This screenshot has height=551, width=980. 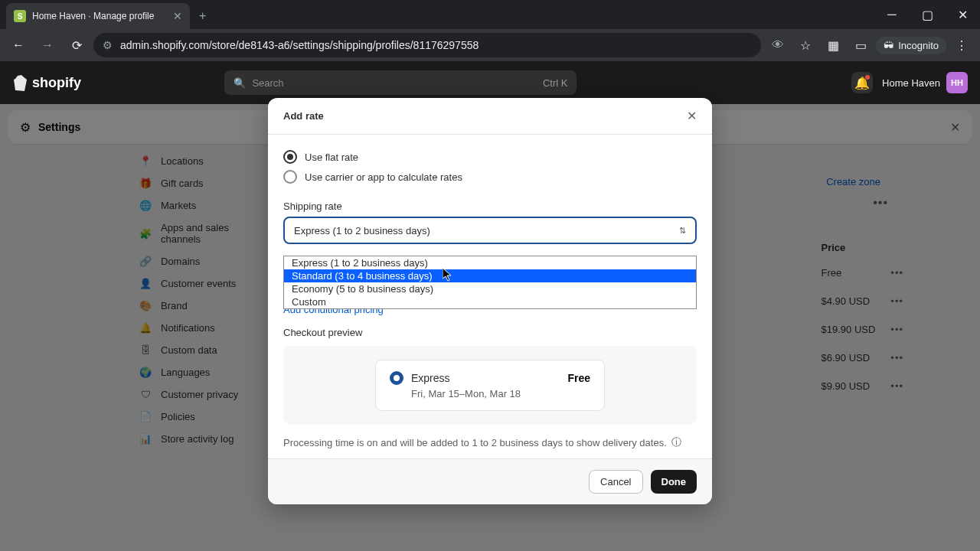 What do you see at coordinates (490, 302) in the screenshot?
I see `dropdown-option: Custom` at bounding box center [490, 302].